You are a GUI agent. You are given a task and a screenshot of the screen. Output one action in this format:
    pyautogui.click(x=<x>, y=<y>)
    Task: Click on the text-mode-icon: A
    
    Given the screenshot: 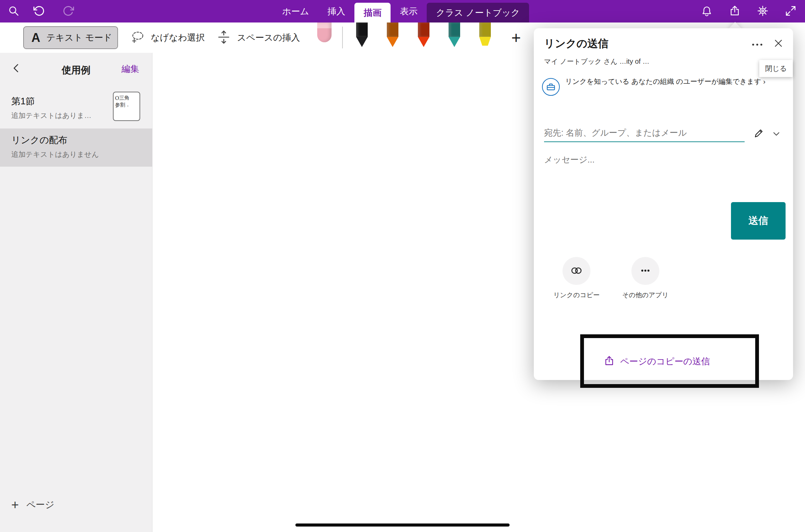 What is the action you would take?
    pyautogui.click(x=36, y=38)
    